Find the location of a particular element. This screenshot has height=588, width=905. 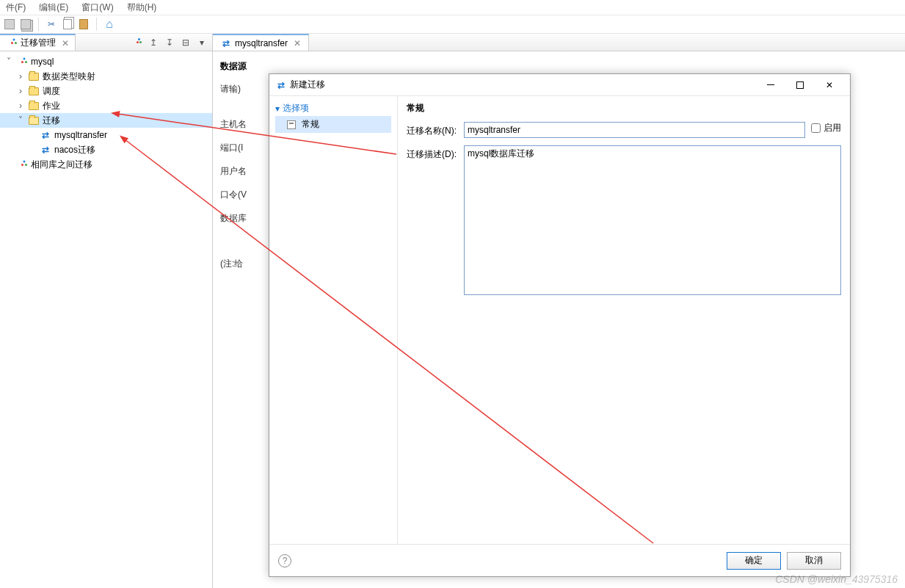

section-datasource: 数据源 is located at coordinates (559, 66).